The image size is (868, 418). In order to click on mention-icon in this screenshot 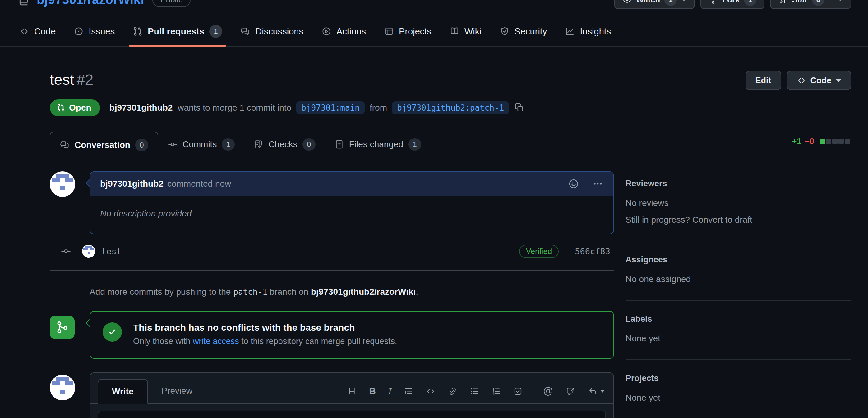, I will do `click(548, 391)`.